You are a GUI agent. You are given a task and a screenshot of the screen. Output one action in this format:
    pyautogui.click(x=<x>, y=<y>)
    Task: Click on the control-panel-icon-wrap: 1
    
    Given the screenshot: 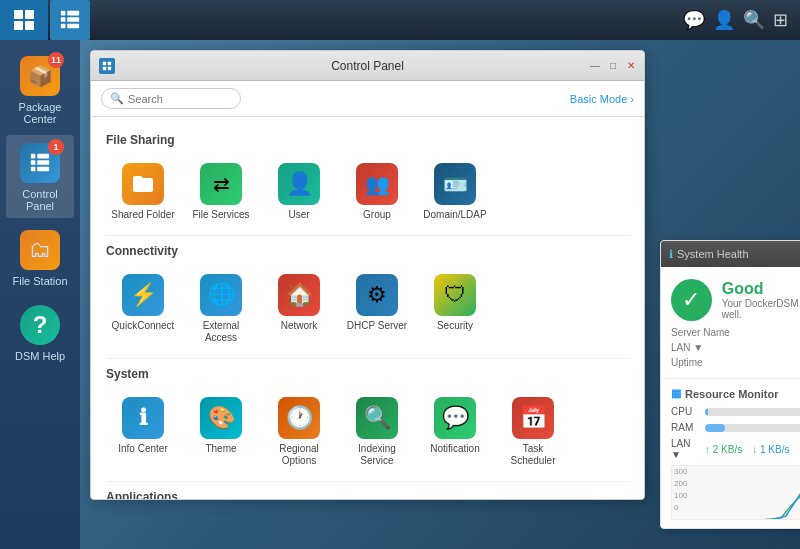 What is the action you would take?
    pyautogui.click(x=40, y=163)
    